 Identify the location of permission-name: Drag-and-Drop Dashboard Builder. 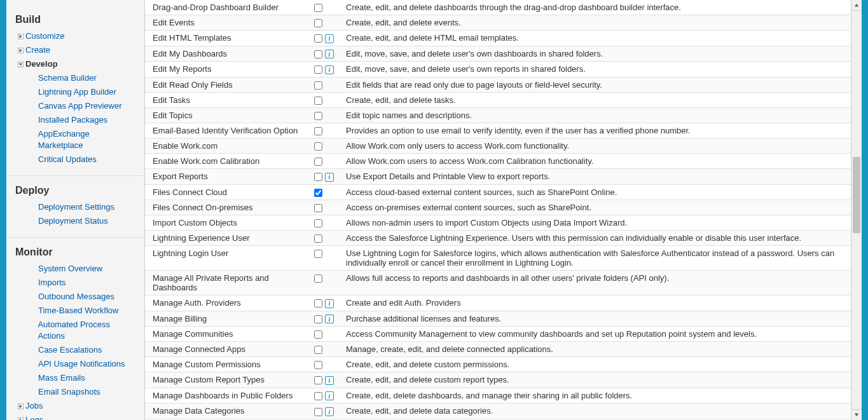
(228, 8).